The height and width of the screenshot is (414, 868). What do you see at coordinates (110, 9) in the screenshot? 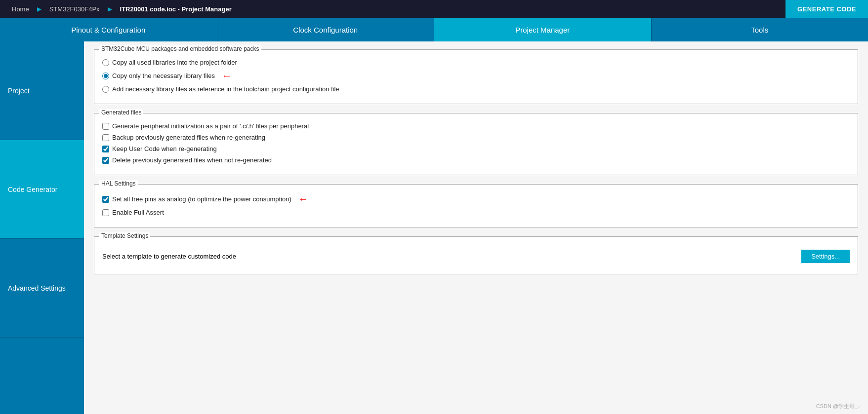
I see `nav-sep-2: ▸` at bounding box center [110, 9].